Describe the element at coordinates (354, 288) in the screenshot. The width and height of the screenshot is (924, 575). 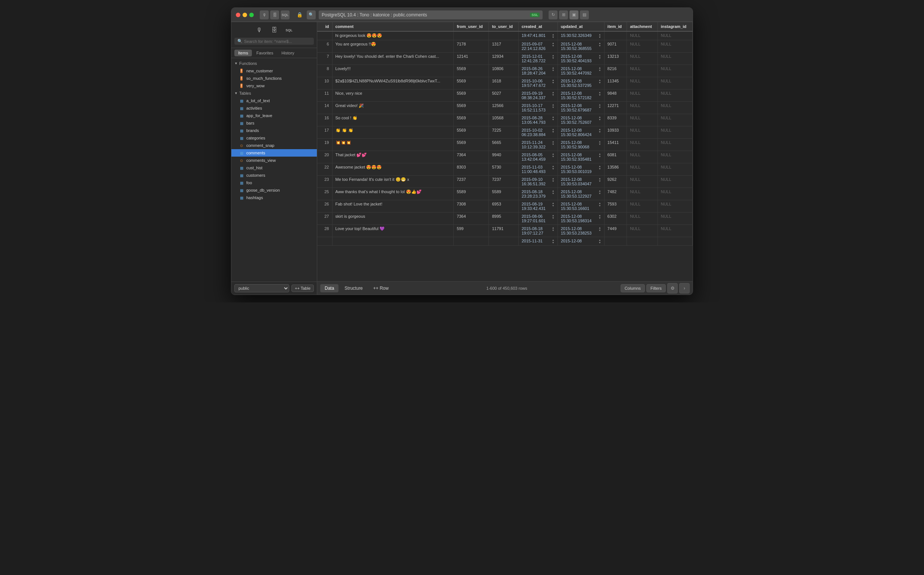
I see `tab-structure: Structure` at that location.